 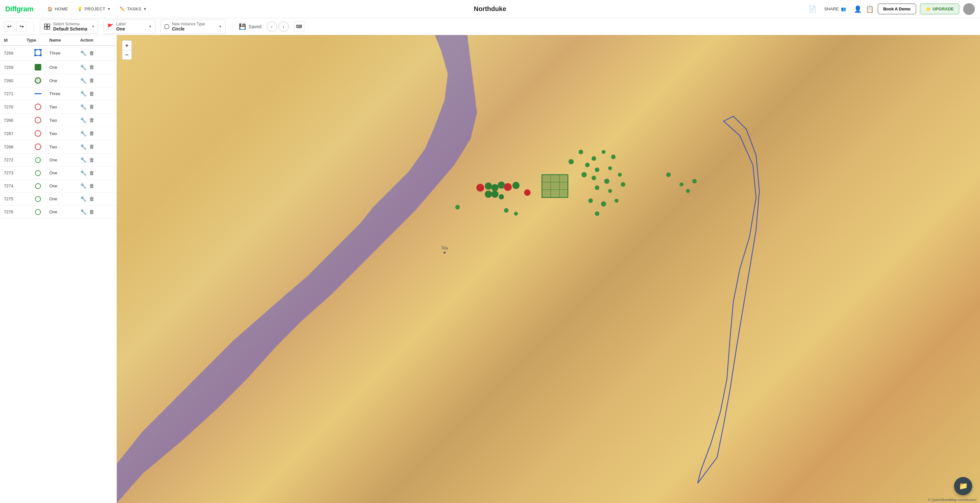 I want to click on undo-redo-group: ↩ ↪, so click(x=15, y=27).